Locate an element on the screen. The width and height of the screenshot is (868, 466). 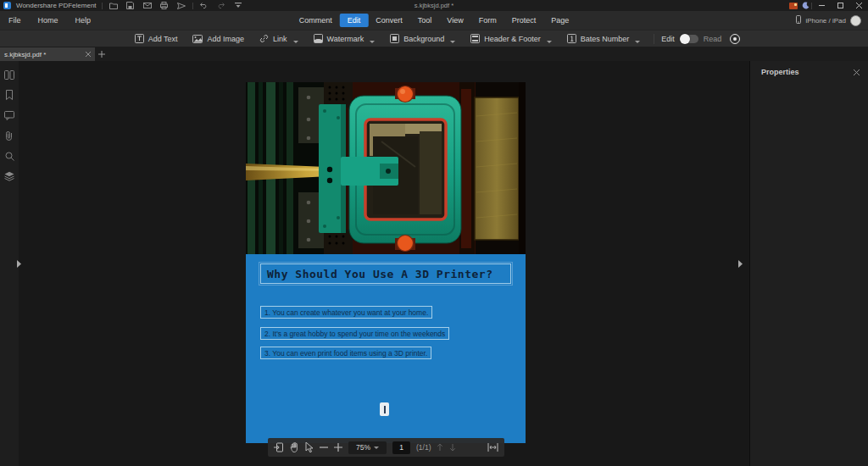
ribbon-tabs: Comment Edit Convert Tool View Form Prot… is located at coordinates (434, 20).